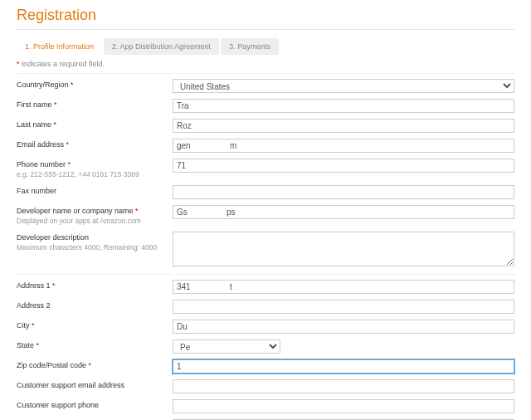 This screenshot has height=420, width=531. What do you see at coordinates (95, 144) in the screenshot?
I see `label-email: Email address *` at bounding box center [95, 144].